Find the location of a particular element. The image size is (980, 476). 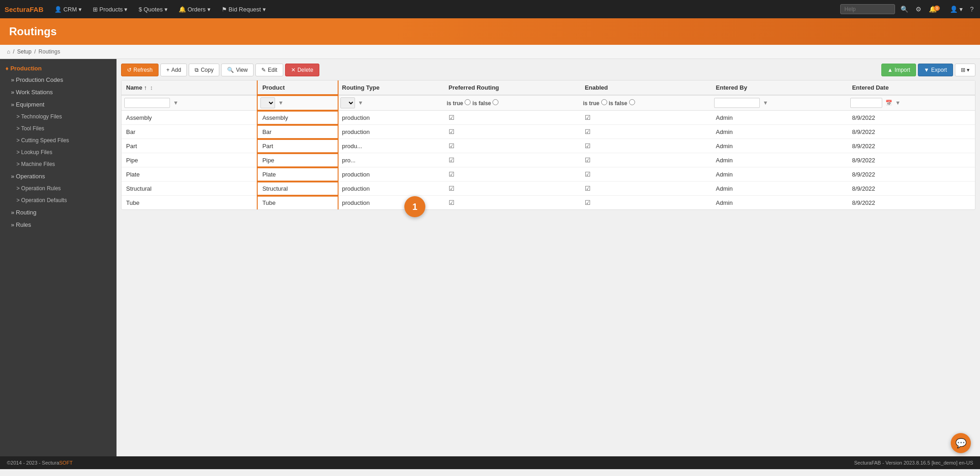

table-row: Structural Structural production ☑ ☑ Adm… is located at coordinates (548, 188).